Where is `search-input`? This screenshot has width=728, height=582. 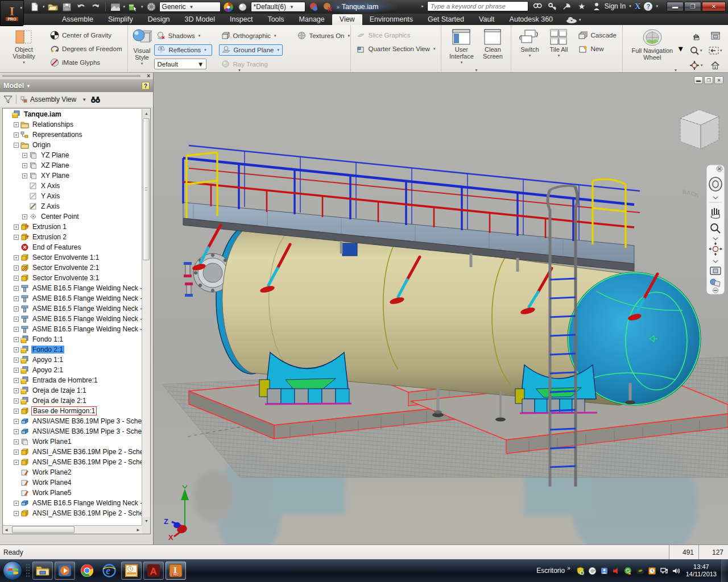
search-input is located at coordinates (478, 6).